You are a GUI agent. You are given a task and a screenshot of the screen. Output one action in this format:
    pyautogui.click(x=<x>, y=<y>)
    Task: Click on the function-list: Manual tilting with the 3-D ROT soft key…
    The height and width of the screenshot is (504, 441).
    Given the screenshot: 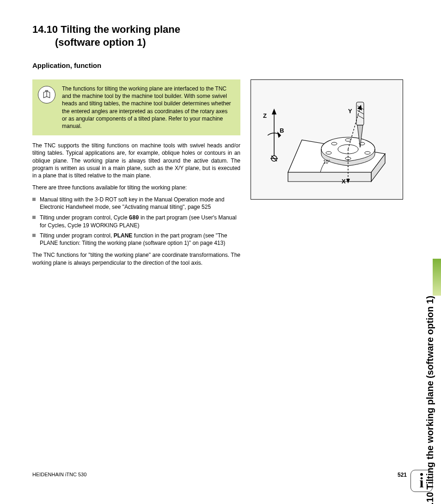 What is the action you would take?
    pyautogui.click(x=136, y=221)
    